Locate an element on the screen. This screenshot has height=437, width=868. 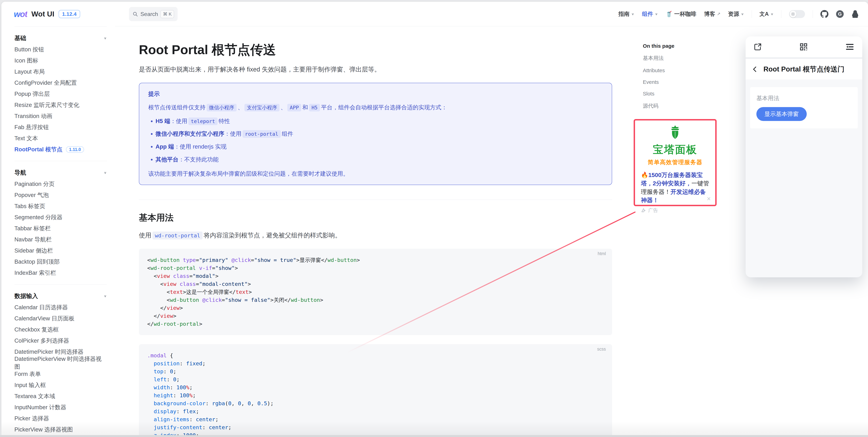
code-token: v-if is located at coordinates (206, 268).